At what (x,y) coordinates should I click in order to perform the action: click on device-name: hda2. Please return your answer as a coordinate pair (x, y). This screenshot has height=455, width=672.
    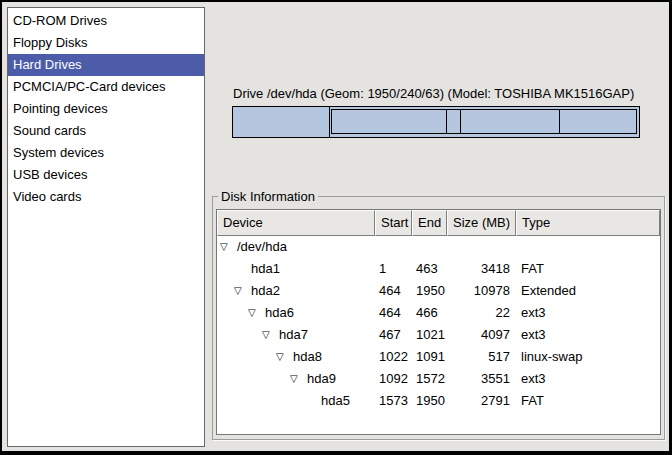
    Looking at the image, I should click on (266, 291).